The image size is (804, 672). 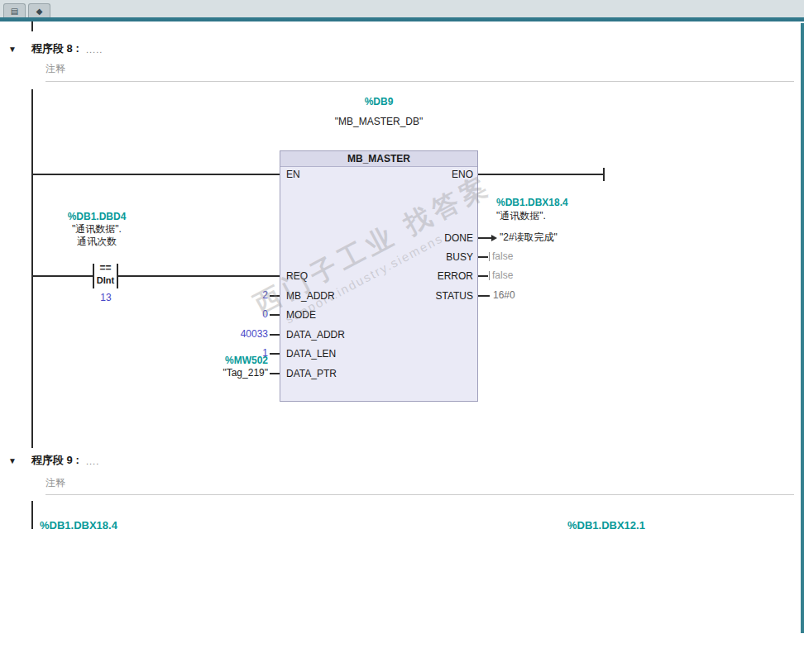 What do you see at coordinates (311, 354) in the screenshot?
I see `pin-data-len: DATA_LEN` at bounding box center [311, 354].